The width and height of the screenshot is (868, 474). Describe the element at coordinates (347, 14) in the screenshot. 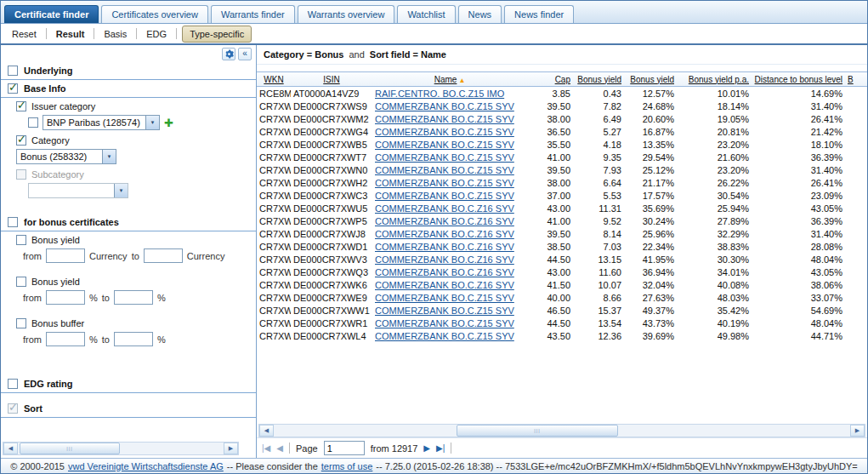

I see `tab-warrants-overview: Warrants overview` at that location.